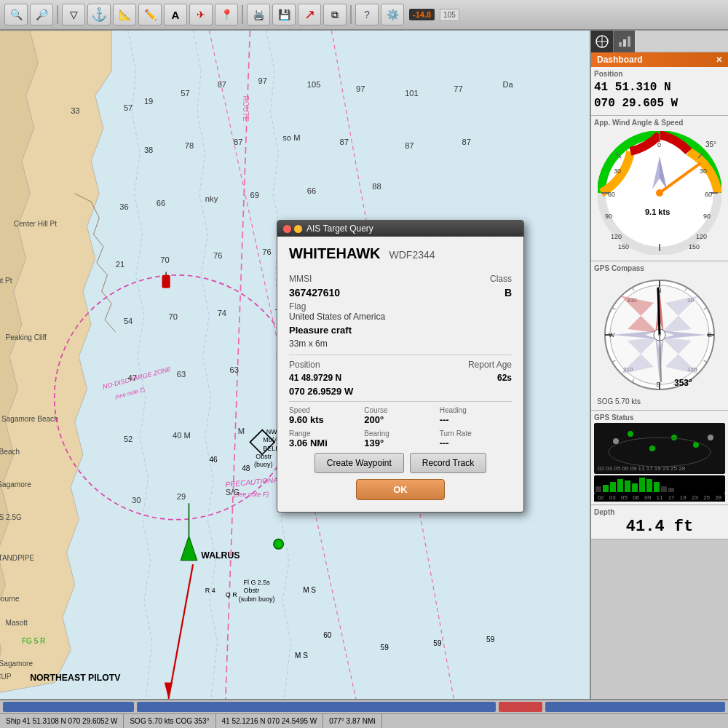 The image size is (728, 728). What do you see at coordinates (400, 306) in the screenshot?
I see `ais-flag-label: Flag` at bounding box center [400, 306].